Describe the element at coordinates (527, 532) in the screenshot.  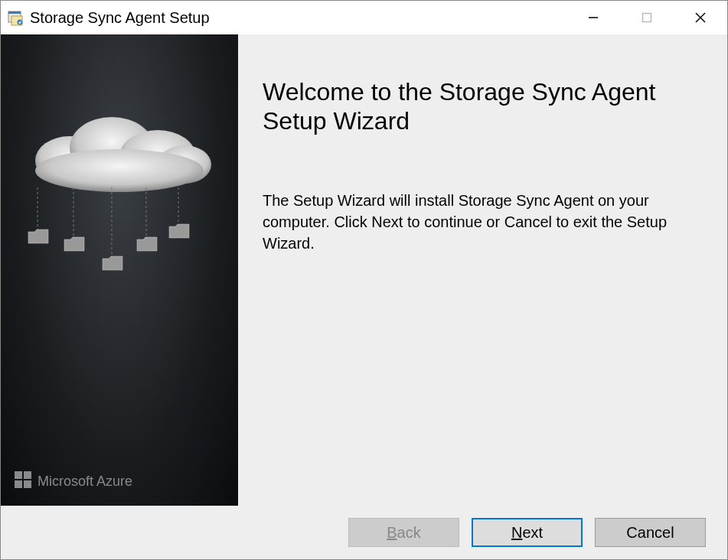
I see `next-button: Next` at that location.